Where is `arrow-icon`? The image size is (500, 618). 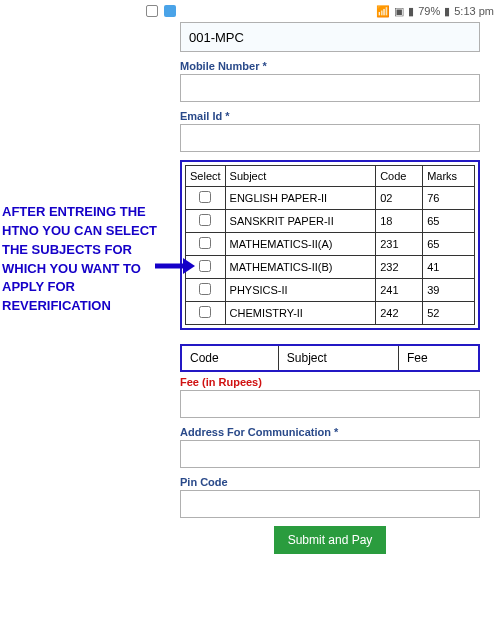
arrow-icon is located at coordinates (175, 266).